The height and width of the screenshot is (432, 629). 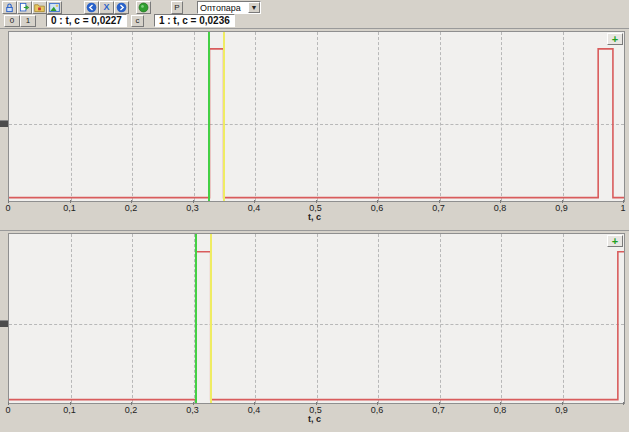 What do you see at coordinates (137, 20) in the screenshot?
I see `c-button-label: c` at bounding box center [137, 20].